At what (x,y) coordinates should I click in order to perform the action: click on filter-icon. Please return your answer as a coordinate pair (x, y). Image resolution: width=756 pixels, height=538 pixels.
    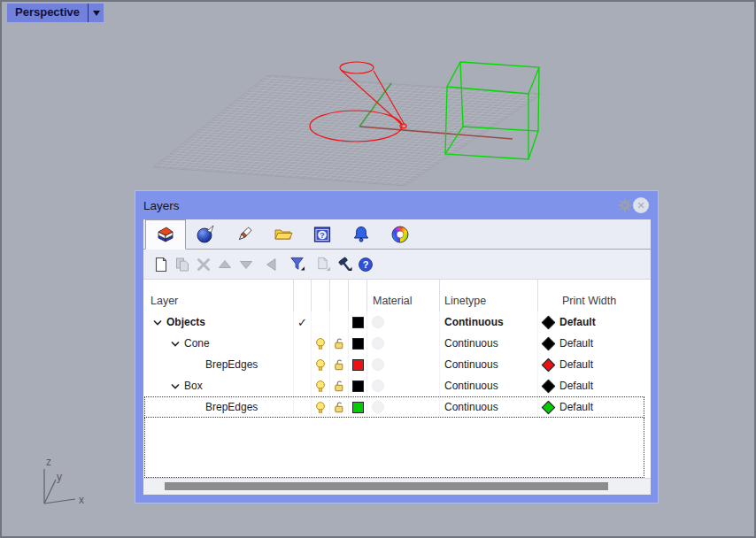
    Looking at the image, I should click on (297, 264).